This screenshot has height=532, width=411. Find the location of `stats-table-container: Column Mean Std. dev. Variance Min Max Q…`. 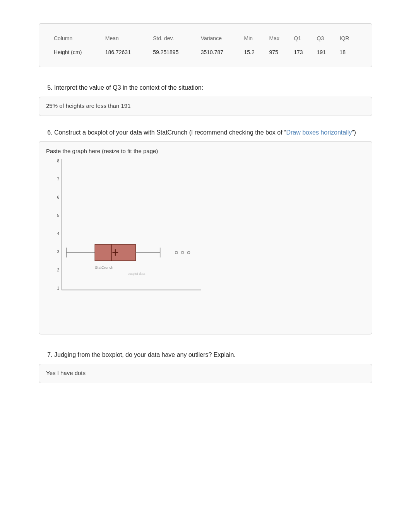

stats-table-container: Column Mean Std. dev. Variance Min Max Q… is located at coordinates (206, 45).